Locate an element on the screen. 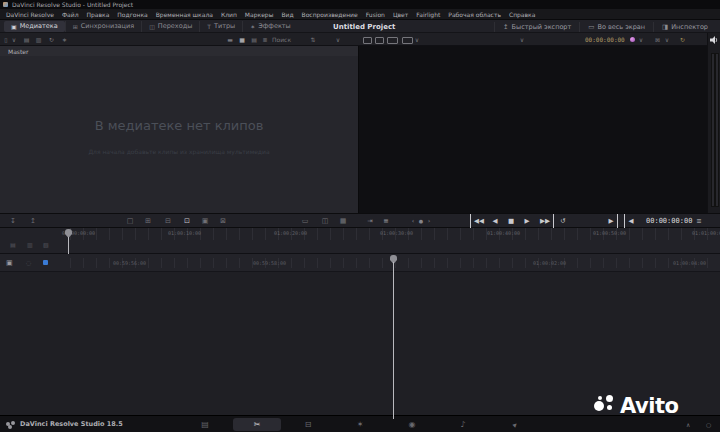 The image size is (720, 432). tab-media-pool-label: Медиатека is located at coordinates (39, 26).